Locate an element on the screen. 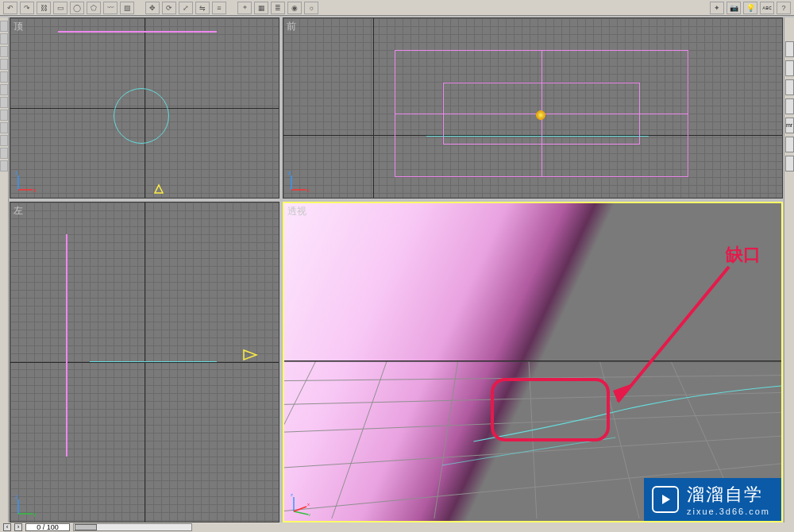  tool-select-poly-icon: ⬠ is located at coordinates (94, 8).